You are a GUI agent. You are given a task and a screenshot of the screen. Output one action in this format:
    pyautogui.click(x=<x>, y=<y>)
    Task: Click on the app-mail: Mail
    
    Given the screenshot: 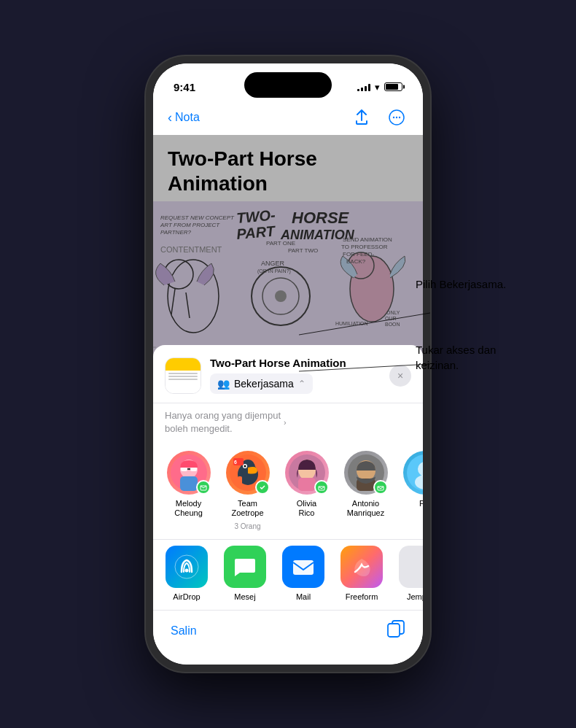 What is the action you would take?
    pyautogui.click(x=303, y=573)
    